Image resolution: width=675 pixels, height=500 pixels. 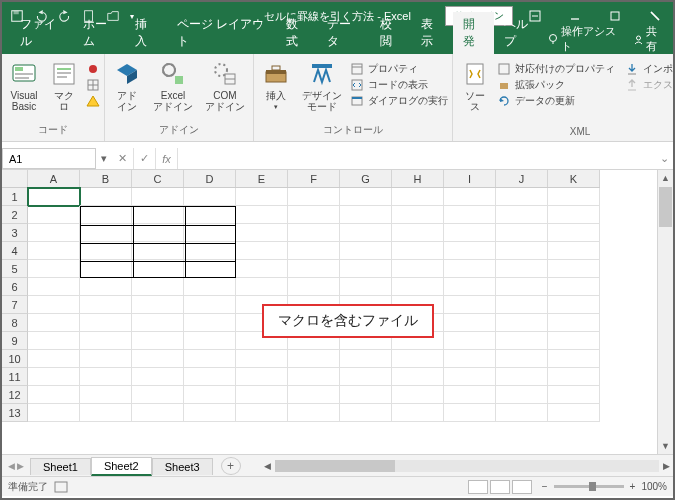 I want to click on row-header: 3, so click(x=15, y=233).